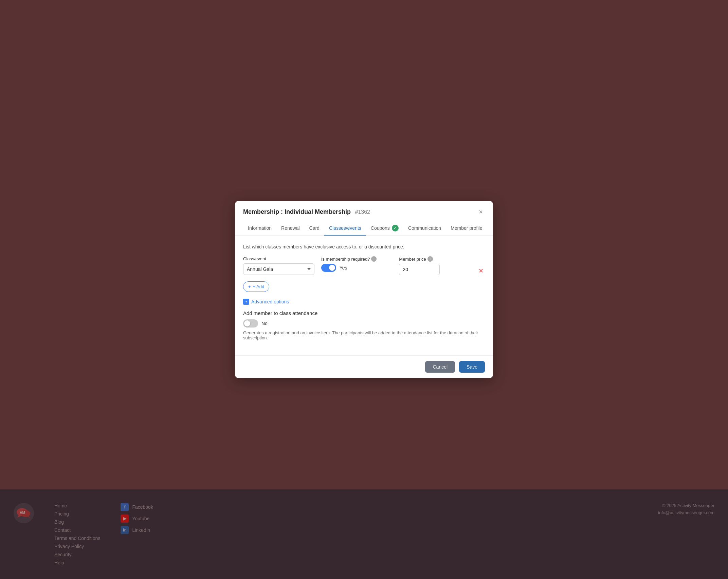 The width and height of the screenshot is (728, 579). What do you see at coordinates (364, 302) in the screenshot?
I see `advanced-options-toggle: ▪ Advanced options` at bounding box center [364, 302].